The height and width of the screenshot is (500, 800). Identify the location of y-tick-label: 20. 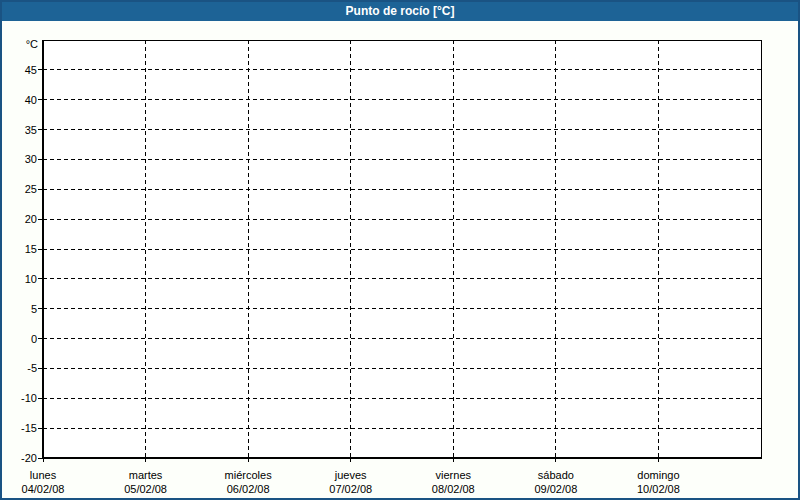
(31, 219).